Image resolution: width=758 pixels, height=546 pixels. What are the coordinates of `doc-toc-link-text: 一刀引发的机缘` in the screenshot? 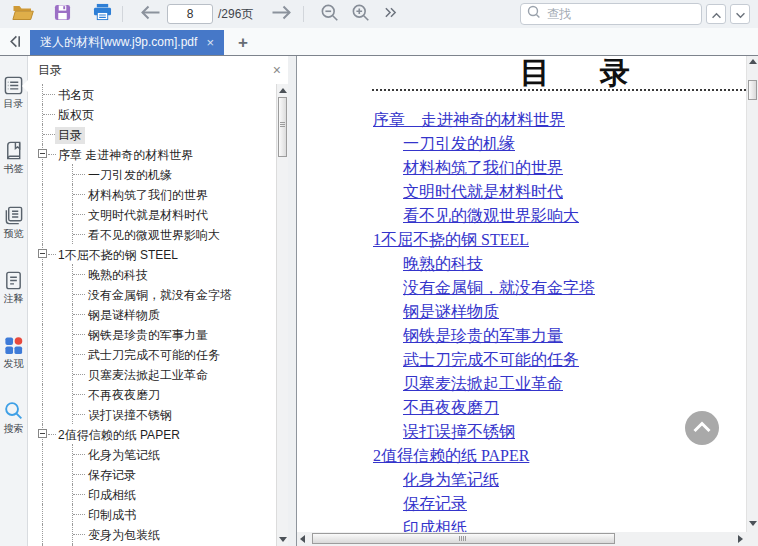 It's located at (459, 144).